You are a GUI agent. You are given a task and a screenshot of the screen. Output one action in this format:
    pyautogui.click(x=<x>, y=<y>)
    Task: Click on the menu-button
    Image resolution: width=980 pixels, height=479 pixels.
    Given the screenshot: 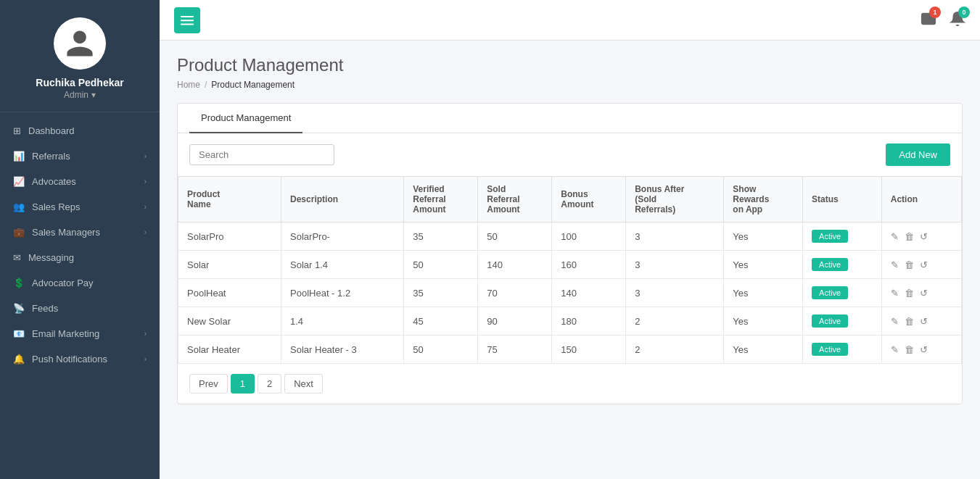 What is the action you would take?
    pyautogui.click(x=187, y=20)
    